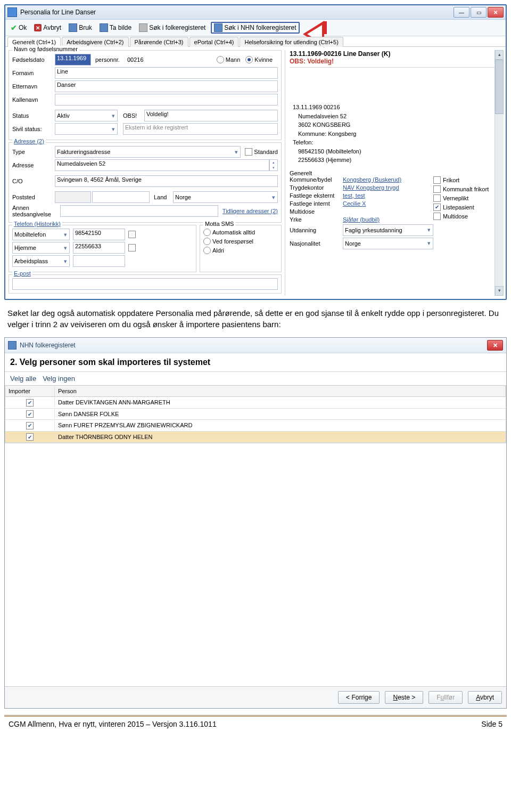 The width and height of the screenshot is (511, 812). What do you see at coordinates (172, 28) in the screenshot?
I see `sok-folkeregister-button: Søk i folkeregisteret` at bounding box center [172, 28].